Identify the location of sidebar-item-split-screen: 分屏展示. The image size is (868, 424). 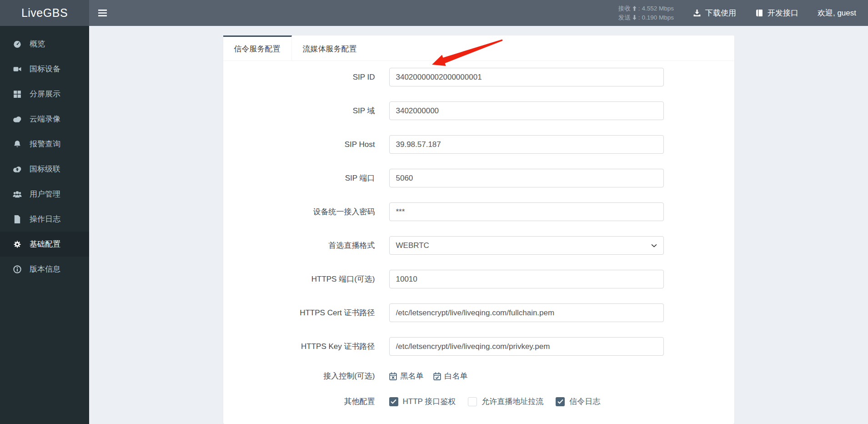
(45, 94).